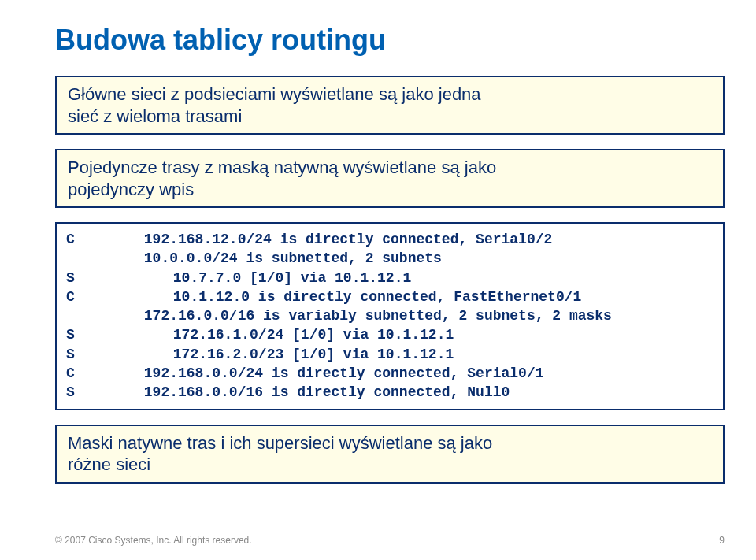 Image resolution: width=756 pixels, height=560 pixels. What do you see at coordinates (391, 239) in the screenshot?
I see `table-row: C 192.168.12.0/24 is directly connected,…` at bounding box center [391, 239].